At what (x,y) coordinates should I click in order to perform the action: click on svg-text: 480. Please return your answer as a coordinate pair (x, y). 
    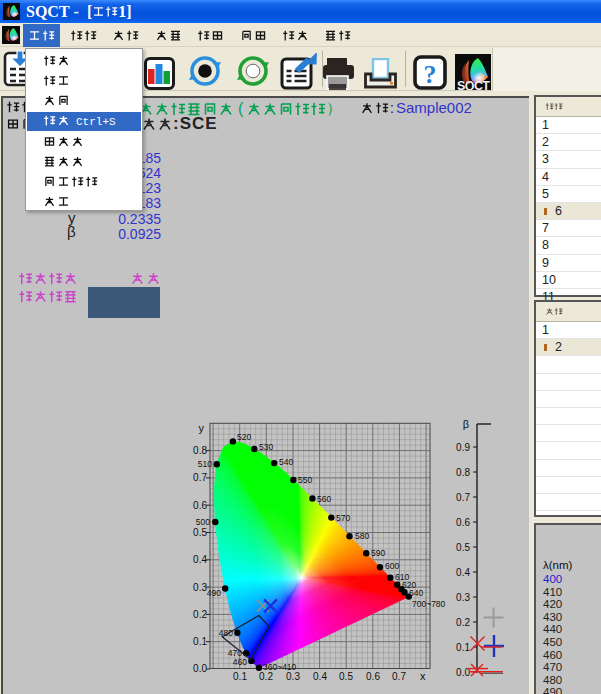
    Looking at the image, I should click on (226, 633).